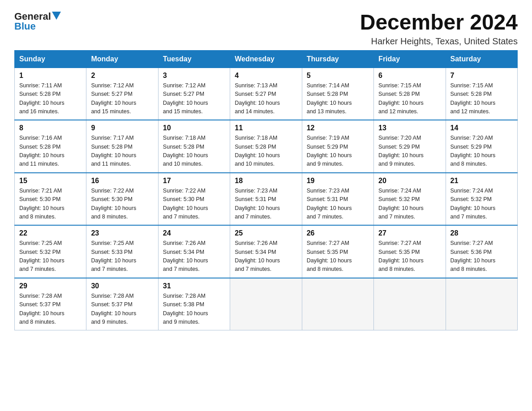 Image resolution: width=532 pixels, height=411 pixels. I want to click on calendar-cell: 24Sunrise: 7:26 AMSunset: 5:34 PMDayligh…, so click(194, 252).